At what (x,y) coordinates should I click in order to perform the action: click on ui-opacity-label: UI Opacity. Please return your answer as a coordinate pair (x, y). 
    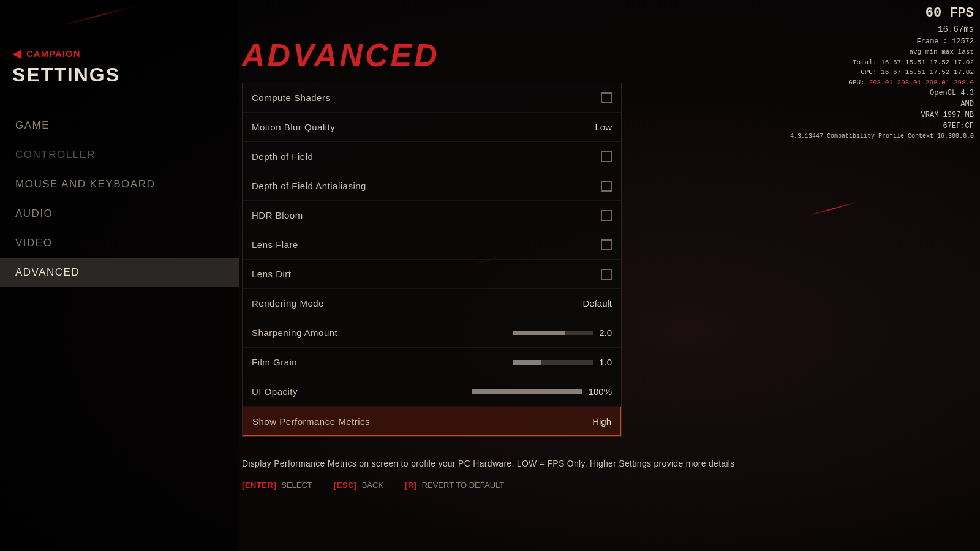
    Looking at the image, I should click on (274, 392).